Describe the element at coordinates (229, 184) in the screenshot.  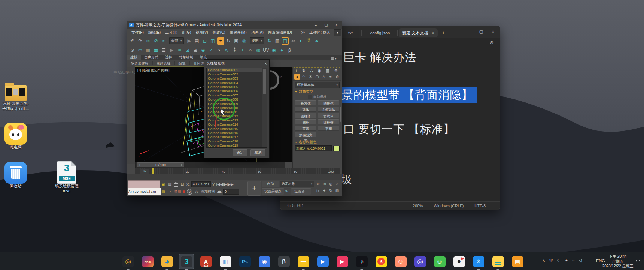
I see `playback-button: |▶` at that location.